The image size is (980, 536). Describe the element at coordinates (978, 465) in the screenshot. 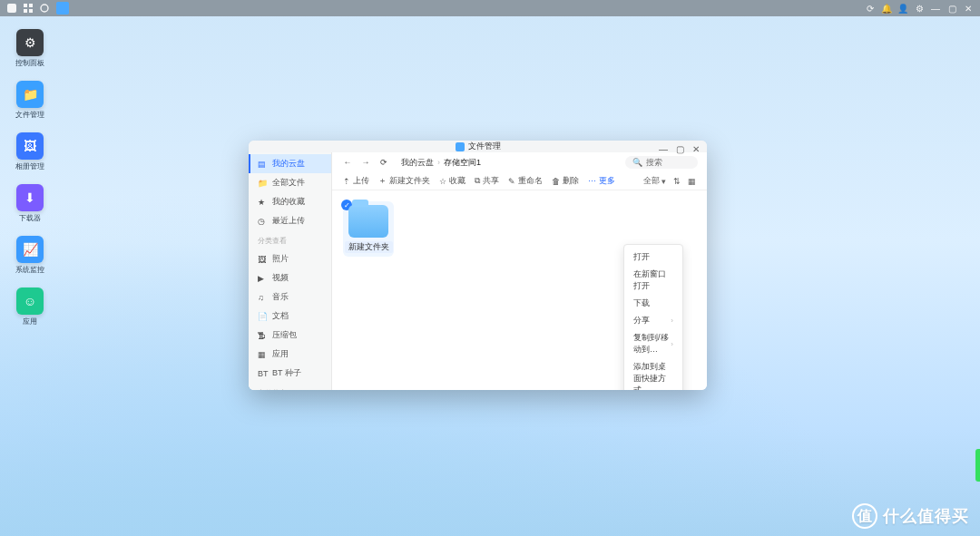

I see `page-scroll-indicator` at that location.